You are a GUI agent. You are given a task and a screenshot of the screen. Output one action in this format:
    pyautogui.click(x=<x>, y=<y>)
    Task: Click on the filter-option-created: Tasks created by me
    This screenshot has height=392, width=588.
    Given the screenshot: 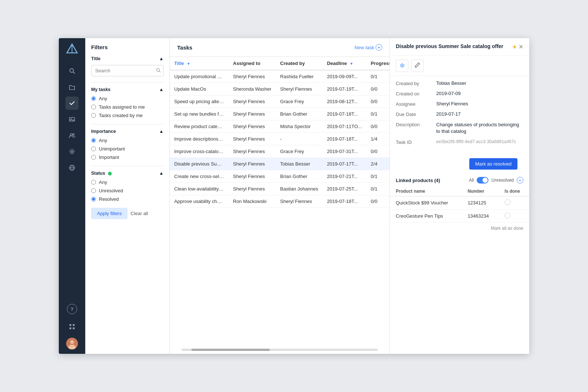 What is the action you would take?
    pyautogui.click(x=127, y=115)
    